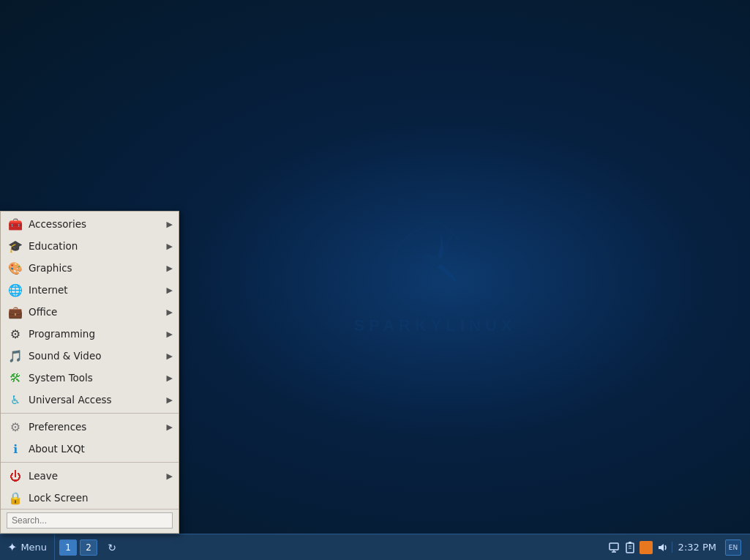  What do you see at coordinates (89, 372) in the screenshot?
I see `application-menu: 🧰 Accessories ▶ 🎓 Education ▶ 🎨 Graphics…` at bounding box center [89, 372].